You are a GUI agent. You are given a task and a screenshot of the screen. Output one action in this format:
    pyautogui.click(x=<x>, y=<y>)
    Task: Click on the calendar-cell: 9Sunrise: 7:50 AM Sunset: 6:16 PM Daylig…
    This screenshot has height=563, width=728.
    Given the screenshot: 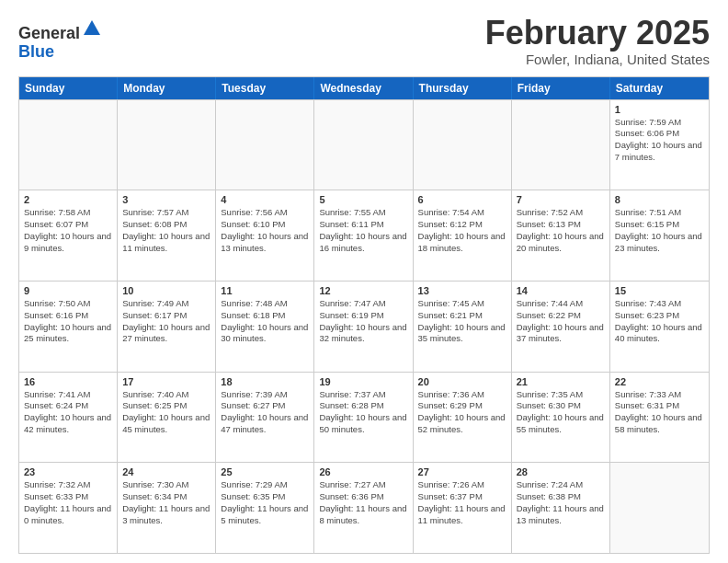 What is the action you would take?
    pyautogui.click(x=68, y=327)
    